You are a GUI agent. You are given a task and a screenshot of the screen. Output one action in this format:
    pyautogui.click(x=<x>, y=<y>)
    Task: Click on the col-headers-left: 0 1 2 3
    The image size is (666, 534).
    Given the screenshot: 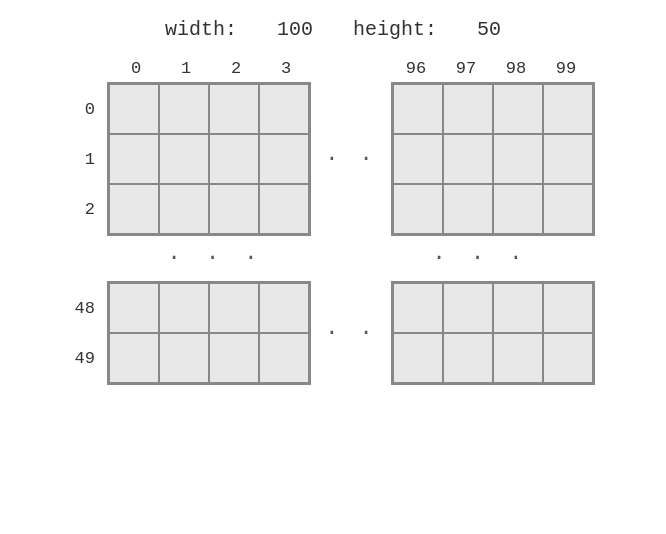 What is the action you would take?
    pyautogui.click(x=211, y=68)
    